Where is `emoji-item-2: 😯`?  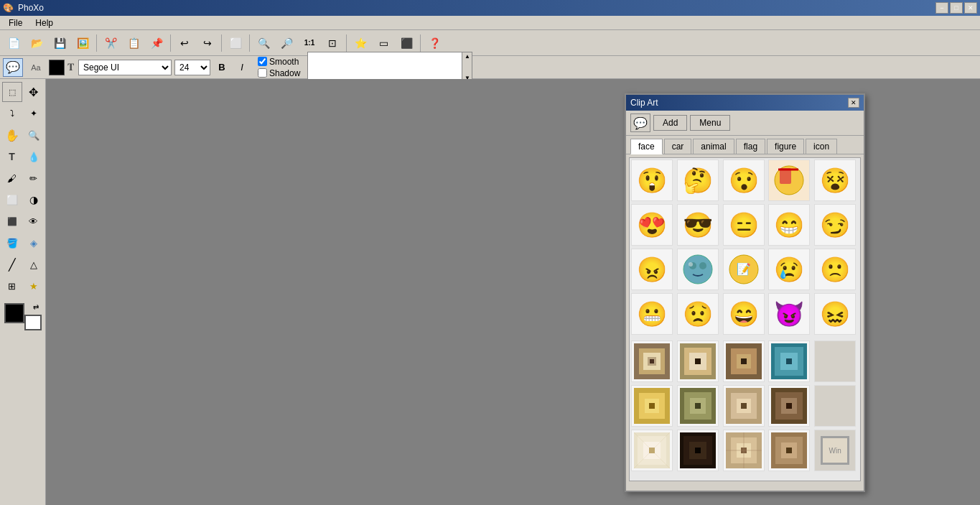 emoji-item-2: 😯 is located at coordinates (744, 180).